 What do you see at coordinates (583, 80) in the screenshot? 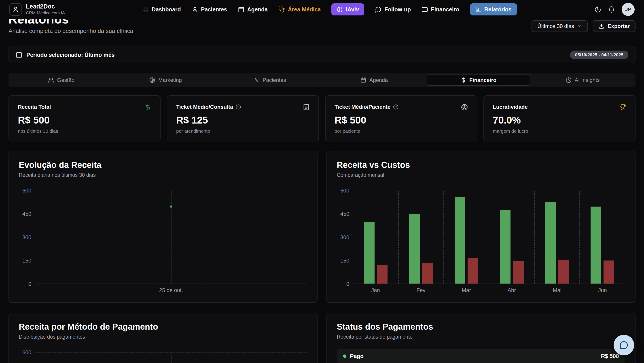
I see `tab-ai-insights: AI Insights` at bounding box center [583, 80].